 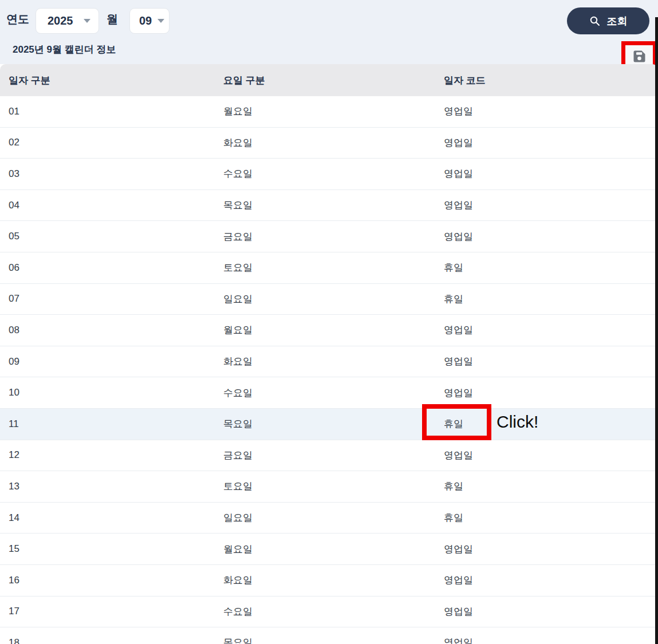 I want to click on date-cell: 06, so click(x=108, y=268).